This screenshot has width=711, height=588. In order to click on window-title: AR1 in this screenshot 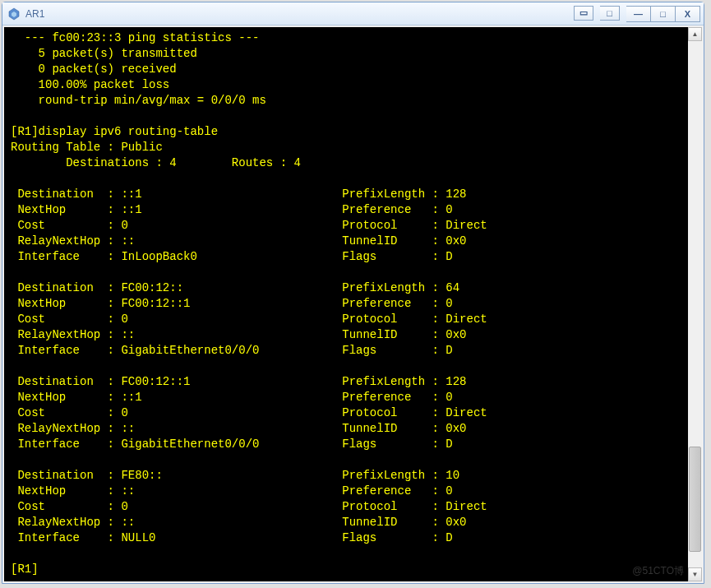, I will do `click(299, 14)`.